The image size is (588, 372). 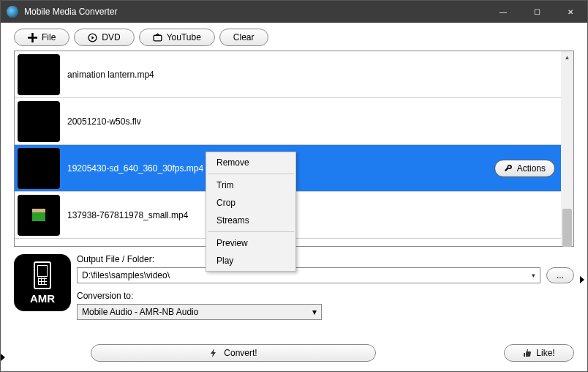 What do you see at coordinates (568, 149) in the screenshot?
I see `scrollbar-vertical: ▲ ▼` at bounding box center [568, 149].